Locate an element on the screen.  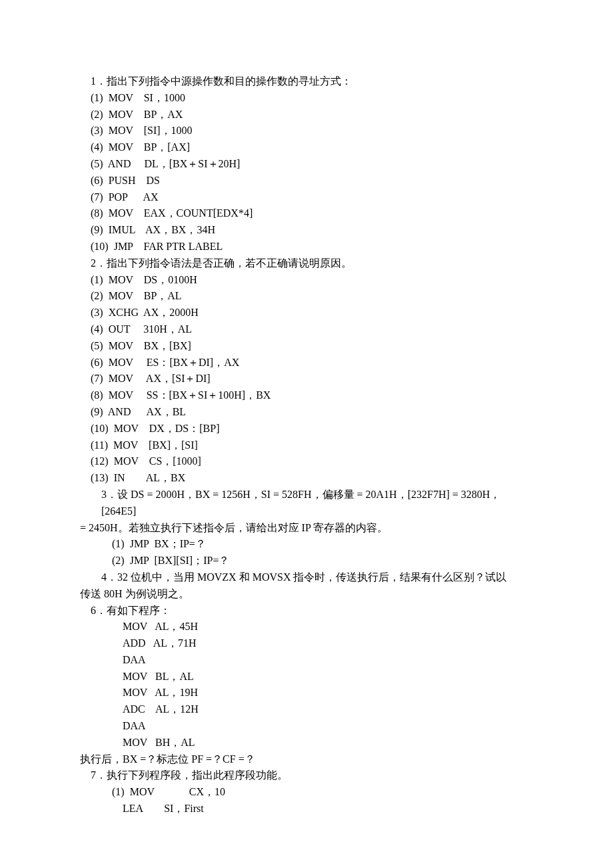
text-line: ADD AL，71H is located at coordinates (306, 644).